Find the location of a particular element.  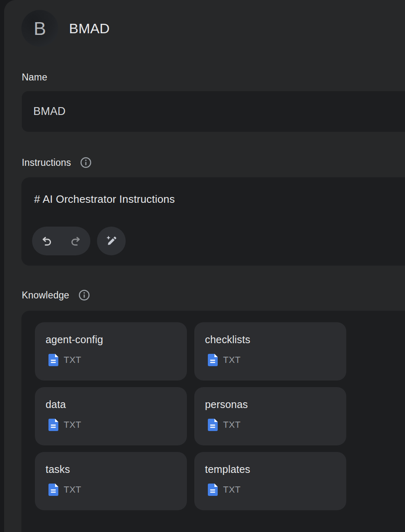

name-label: Name is located at coordinates (35, 77).